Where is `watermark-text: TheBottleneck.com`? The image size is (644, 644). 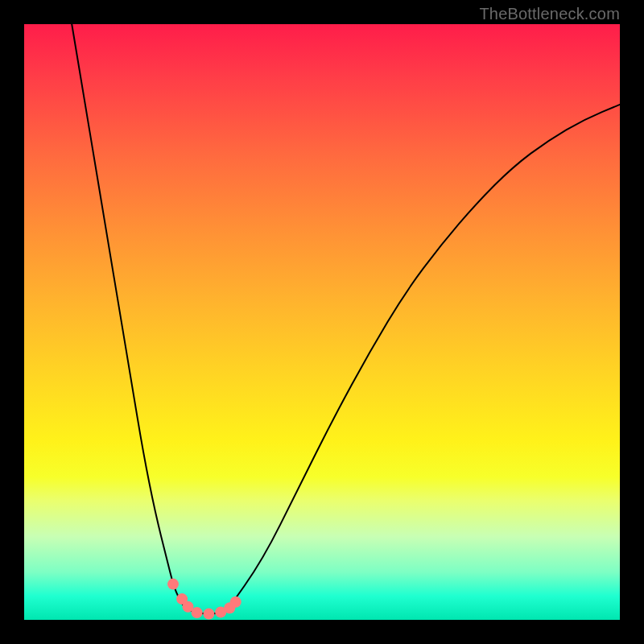 watermark-text: TheBottleneck.com is located at coordinates (549, 14).